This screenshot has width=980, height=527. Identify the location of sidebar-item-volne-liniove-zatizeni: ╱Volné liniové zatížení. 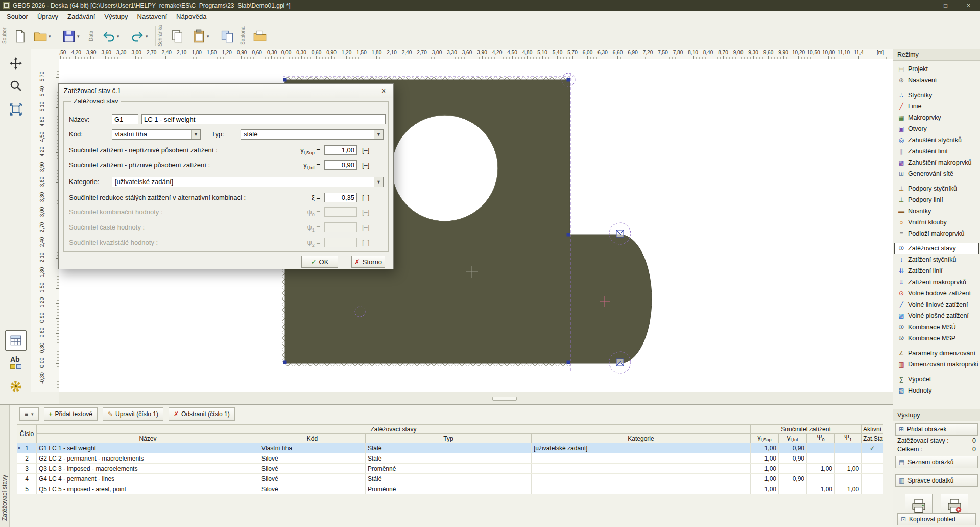
(937, 305).